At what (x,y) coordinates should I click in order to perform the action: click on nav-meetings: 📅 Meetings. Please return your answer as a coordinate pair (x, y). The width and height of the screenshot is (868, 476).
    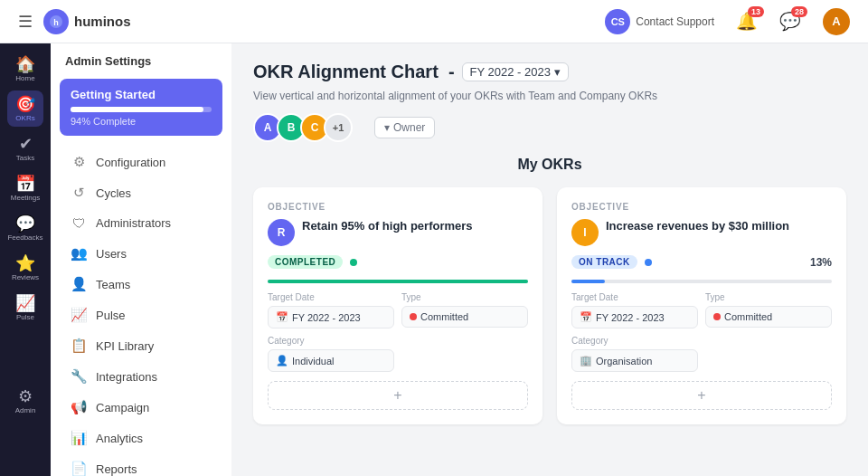
    Looking at the image, I should click on (25, 188).